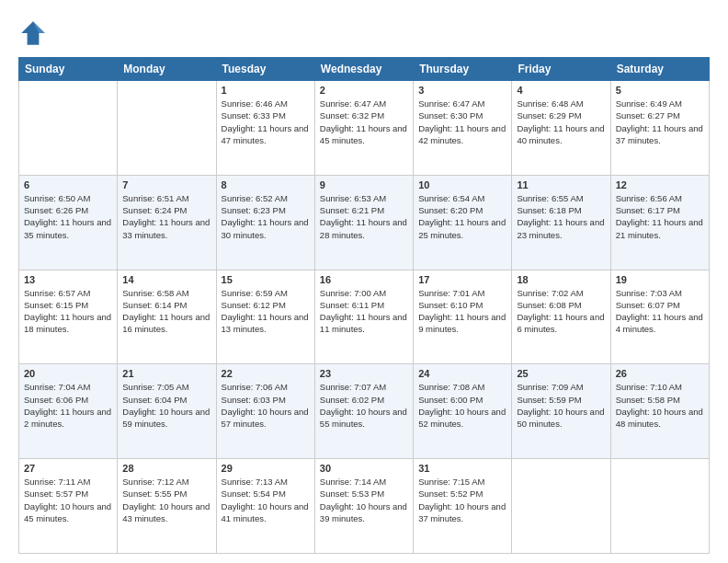 Image resolution: width=728 pixels, height=563 pixels. Describe the element at coordinates (68, 70) in the screenshot. I see `calendar-header-sunday: Sunday` at that location.